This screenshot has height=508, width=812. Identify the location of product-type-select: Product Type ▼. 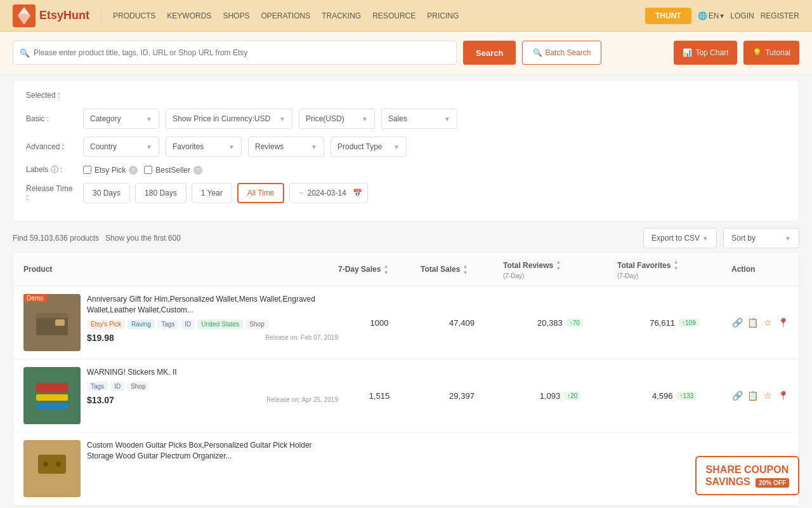
(369, 147).